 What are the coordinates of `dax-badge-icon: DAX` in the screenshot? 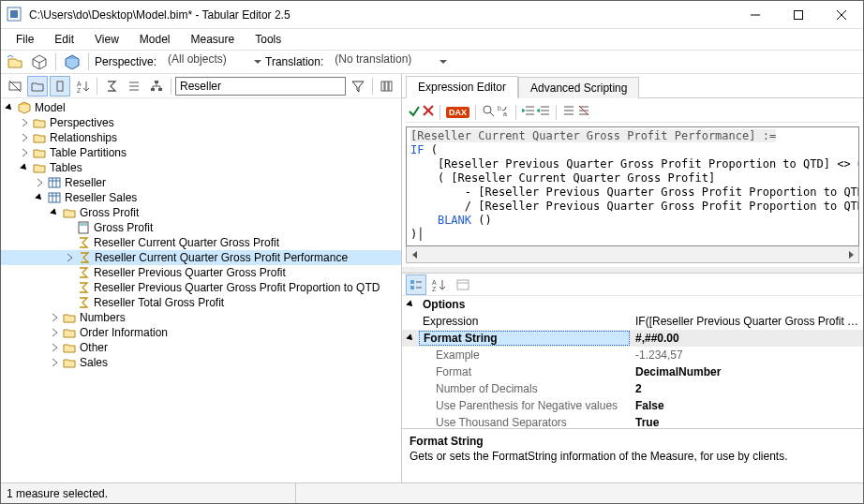 It's located at (457, 112).